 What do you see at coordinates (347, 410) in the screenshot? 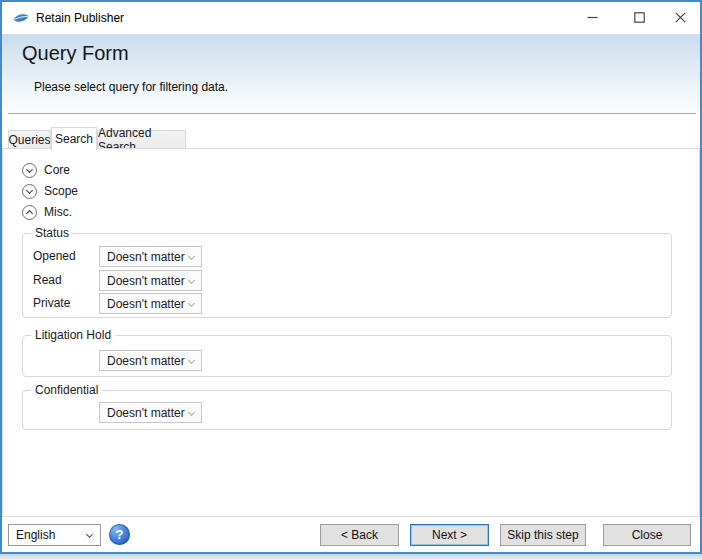
I see `group-confidential: Confidential Doesn't matter` at bounding box center [347, 410].